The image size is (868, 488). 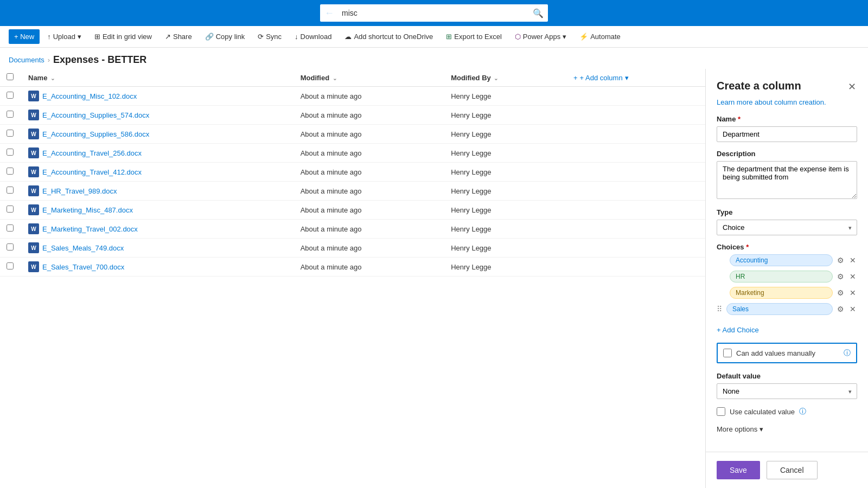 What do you see at coordinates (787, 134) in the screenshot?
I see `name-input` at bounding box center [787, 134].